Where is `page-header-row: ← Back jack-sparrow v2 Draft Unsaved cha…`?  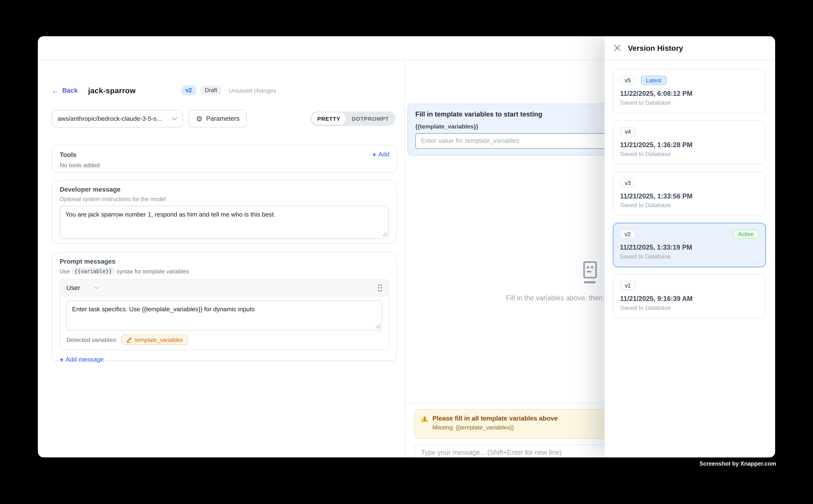
page-header-row: ← Back jack-sparrow v2 Draft Unsaved cha… is located at coordinates (164, 90).